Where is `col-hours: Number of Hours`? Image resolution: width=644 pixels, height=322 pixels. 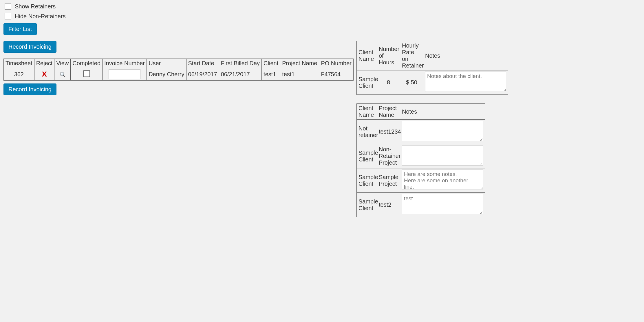 col-hours: Number of Hours is located at coordinates (389, 56).